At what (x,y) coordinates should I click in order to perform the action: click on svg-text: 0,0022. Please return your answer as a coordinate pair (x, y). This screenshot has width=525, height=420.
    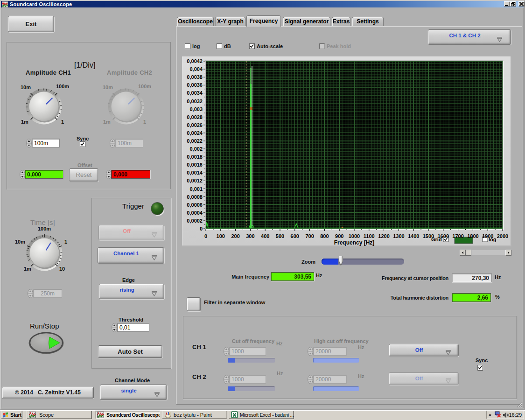
    Looking at the image, I should click on (195, 141).